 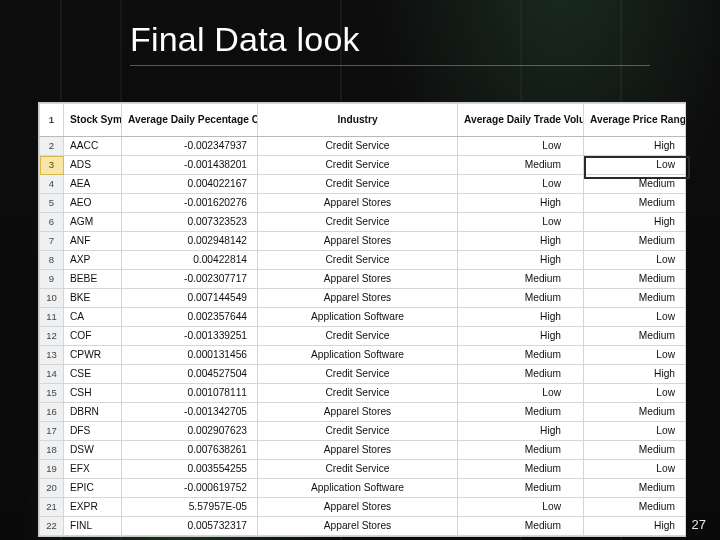 What do you see at coordinates (93, 356) in the screenshot?
I see `cell-symbol: CPWR` at bounding box center [93, 356].